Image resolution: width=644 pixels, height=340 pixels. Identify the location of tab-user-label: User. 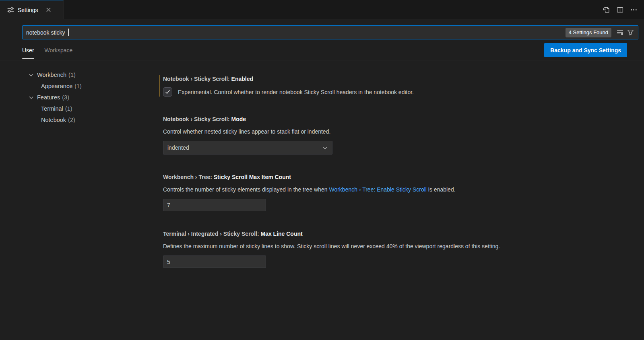
(28, 50).